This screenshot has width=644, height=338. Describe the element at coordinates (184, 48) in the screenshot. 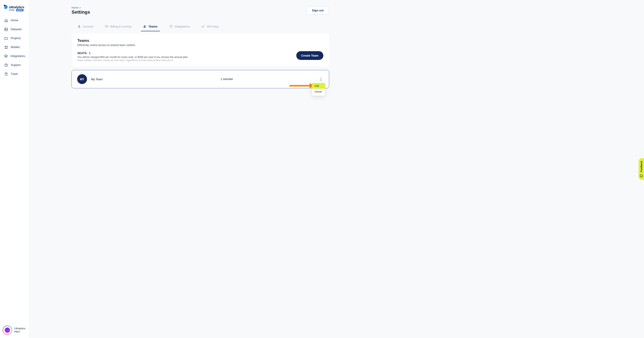

I see `main: Home > Settings Sign out Account Billing…` at that location.